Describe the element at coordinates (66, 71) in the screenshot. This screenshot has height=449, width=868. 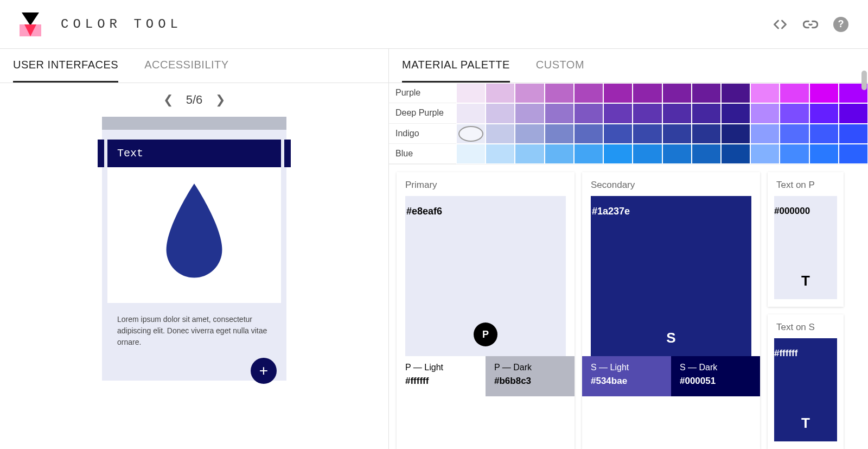
I see `tab-user-interfaces: USER INTERFACES` at that location.